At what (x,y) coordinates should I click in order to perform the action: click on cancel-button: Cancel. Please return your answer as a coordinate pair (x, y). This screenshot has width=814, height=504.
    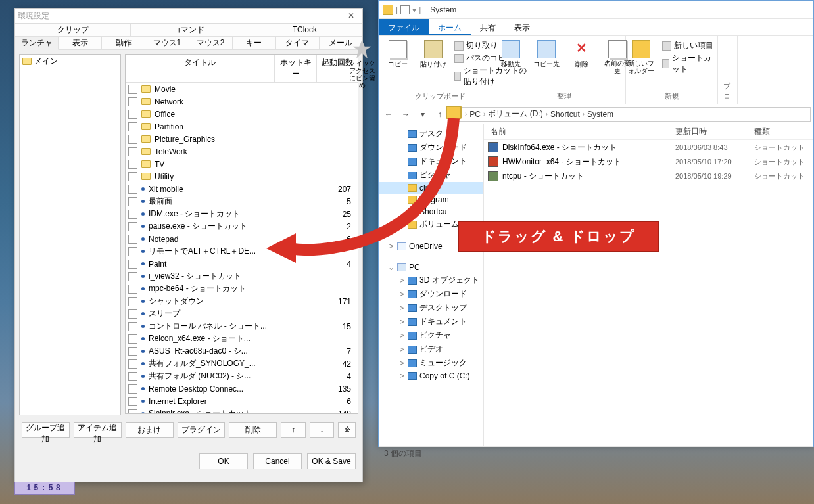
    Looking at the image, I should click on (277, 461).